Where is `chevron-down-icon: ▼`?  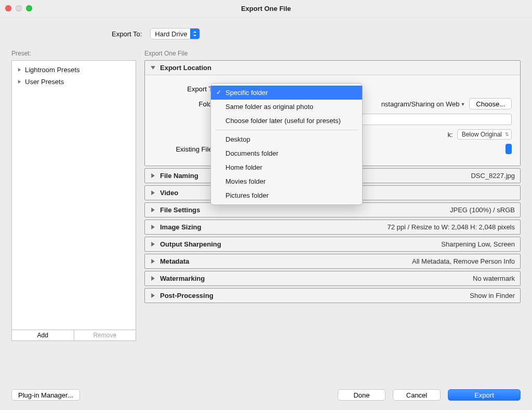
chevron-down-icon: ▼ is located at coordinates (462, 104).